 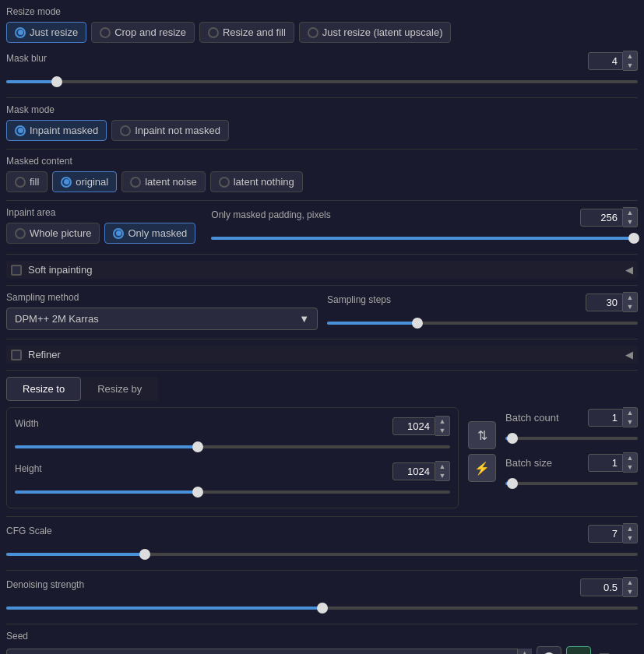 I want to click on denoising-strength-input-group: ▲ ▼, so click(x=609, y=587).